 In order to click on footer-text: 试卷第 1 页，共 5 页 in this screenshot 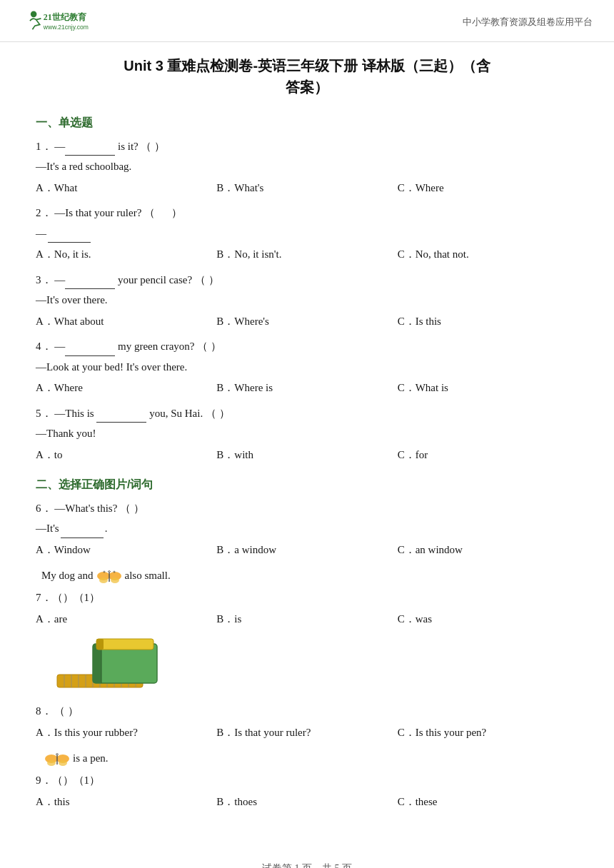, I will do `click(307, 865)`.